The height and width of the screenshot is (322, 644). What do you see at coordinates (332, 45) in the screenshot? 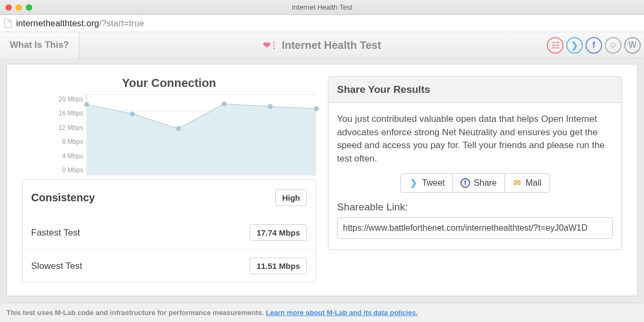
I see `brand-text: Internet Health Test` at bounding box center [332, 45].